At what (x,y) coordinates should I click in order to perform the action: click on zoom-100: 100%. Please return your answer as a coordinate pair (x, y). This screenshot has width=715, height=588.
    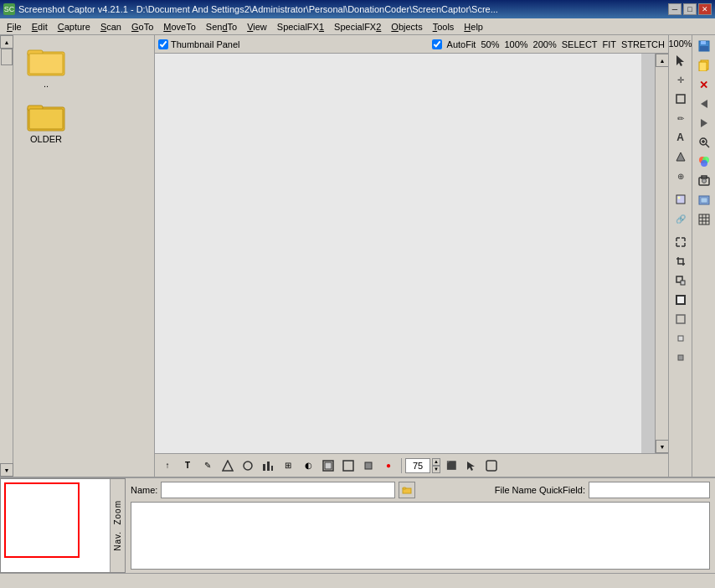
    Looking at the image, I should click on (516, 44).